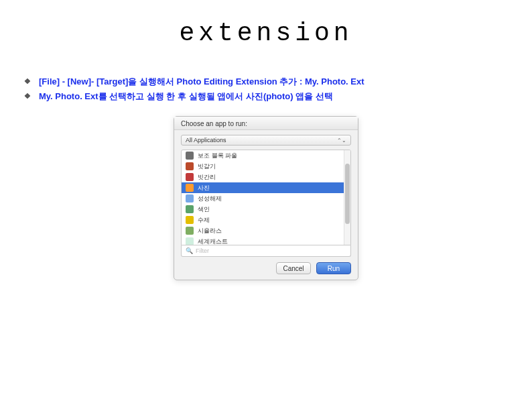 This screenshot has width=532, height=399. What do you see at coordinates (266, 268) in the screenshot?
I see `dialog-button-row: Cancel Run` at bounding box center [266, 268].